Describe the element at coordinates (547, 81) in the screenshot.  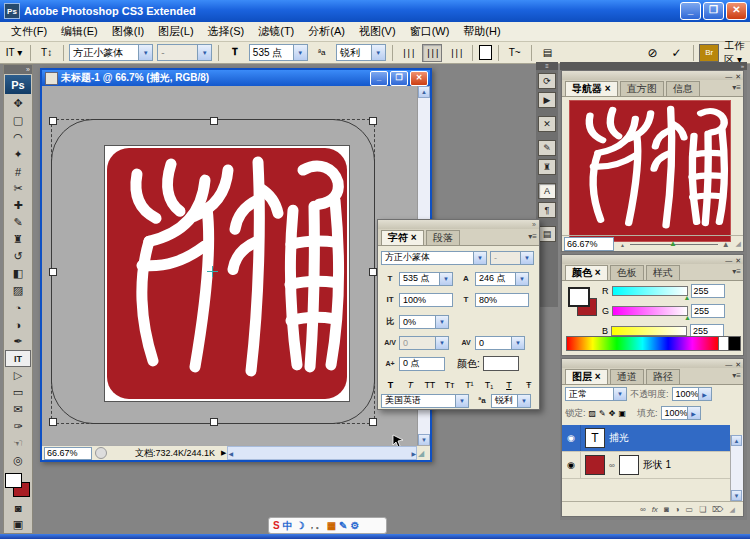
I see `history-panel-icon: ⟳` at that location.